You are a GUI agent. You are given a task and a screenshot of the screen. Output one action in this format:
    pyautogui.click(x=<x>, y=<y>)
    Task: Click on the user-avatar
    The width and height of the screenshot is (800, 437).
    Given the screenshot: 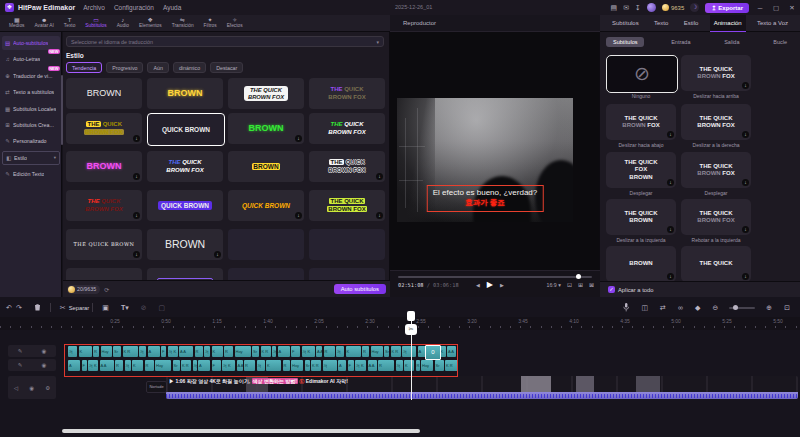 What is the action you would take?
    pyautogui.click(x=652, y=8)
    